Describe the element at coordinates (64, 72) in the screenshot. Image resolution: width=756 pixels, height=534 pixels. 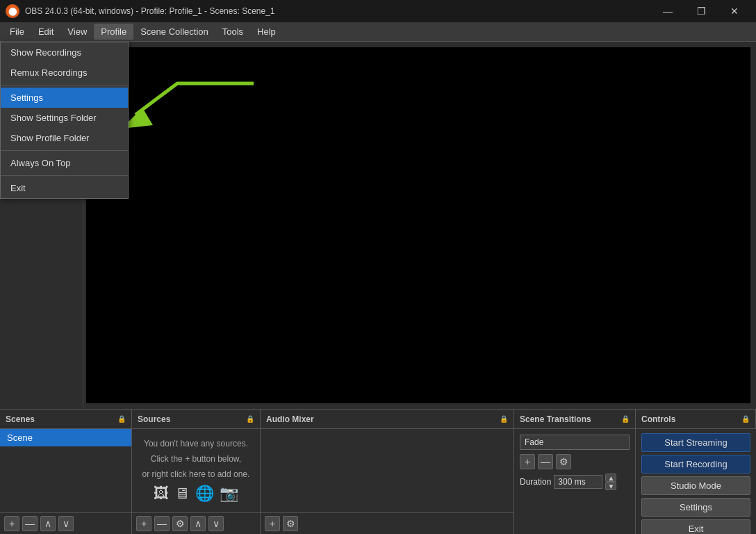
I see `menu-item-remux-recordings: Remux Recordings` at that location.